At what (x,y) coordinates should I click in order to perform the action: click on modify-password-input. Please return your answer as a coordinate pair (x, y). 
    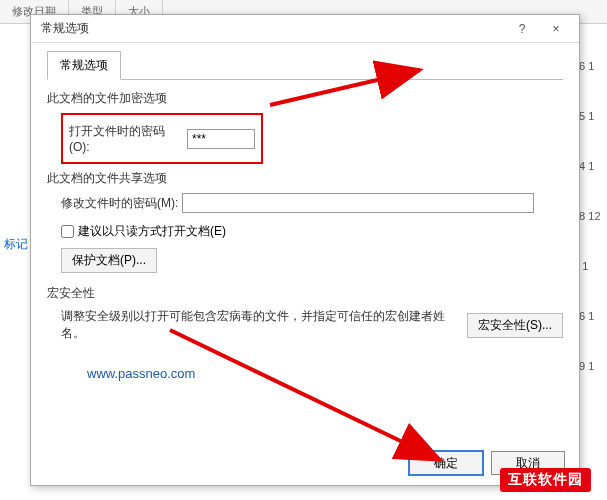
    Looking at the image, I should click on (358, 203).